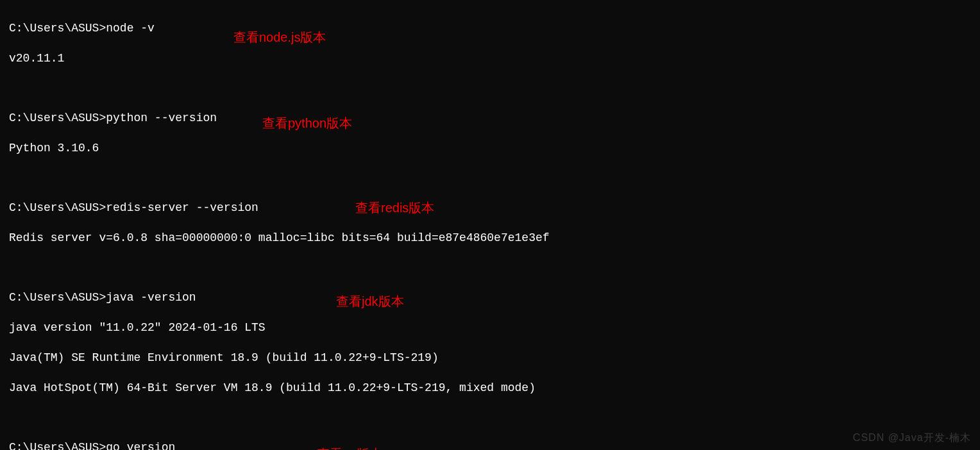 This screenshot has height=450, width=980. What do you see at coordinates (182, 208) in the screenshot?
I see `command-redis: redis-server --version` at bounding box center [182, 208].